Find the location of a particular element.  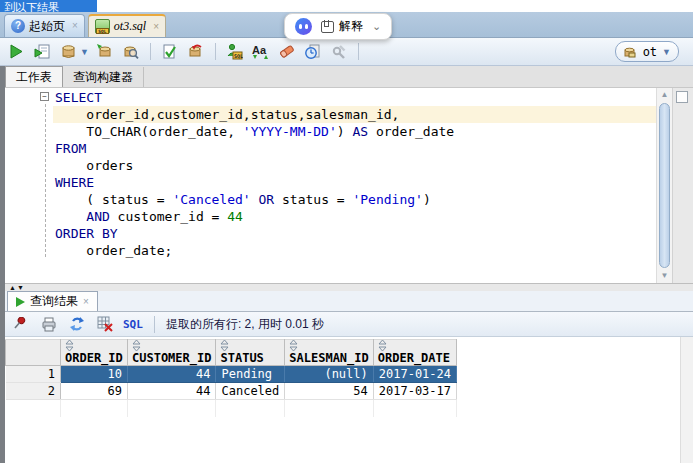

tab-sql-file-label: ot3.sql is located at coordinates (130, 26).